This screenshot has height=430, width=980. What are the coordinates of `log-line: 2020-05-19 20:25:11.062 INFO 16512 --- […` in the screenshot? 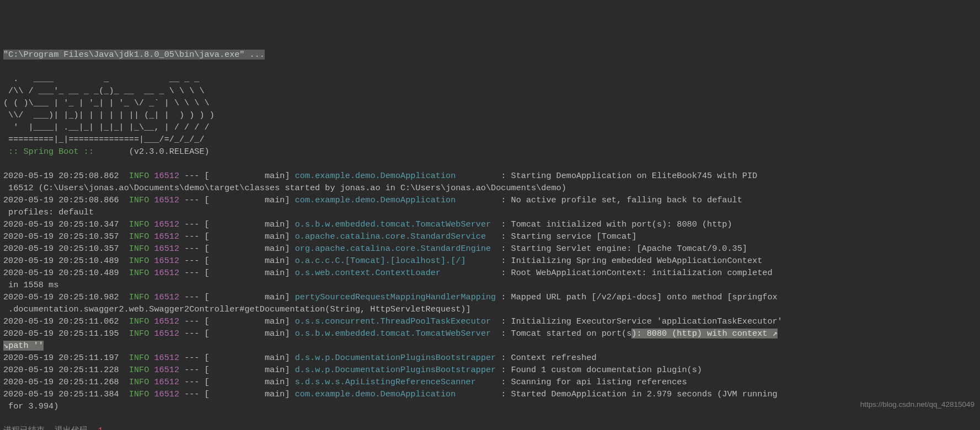 It's located at (393, 321).